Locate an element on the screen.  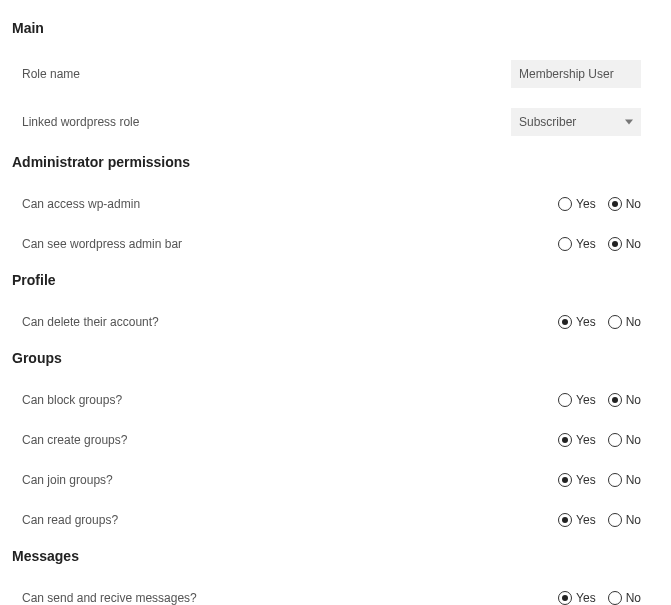
radio-send-receive-yes: Yes is located at coordinates (577, 598).